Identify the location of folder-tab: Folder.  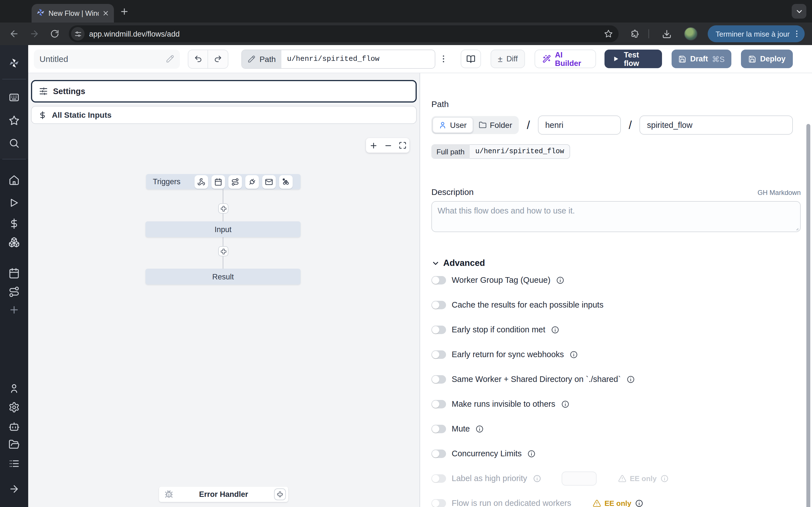
(495, 125).